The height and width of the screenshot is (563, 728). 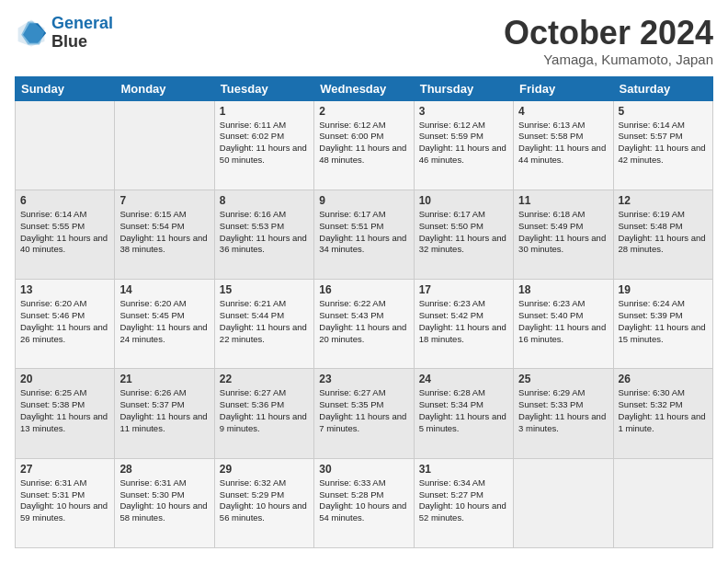 What do you see at coordinates (265, 201) in the screenshot?
I see `day-number: 8` at bounding box center [265, 201].